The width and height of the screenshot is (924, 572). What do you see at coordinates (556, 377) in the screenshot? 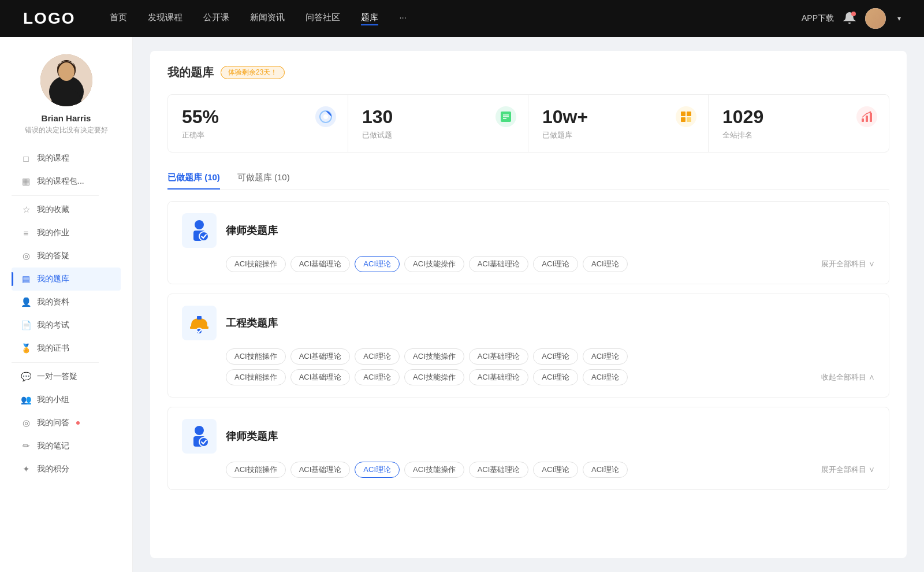
I see `tag-1-s5: ACI理论` at bounding box center [556, 377].